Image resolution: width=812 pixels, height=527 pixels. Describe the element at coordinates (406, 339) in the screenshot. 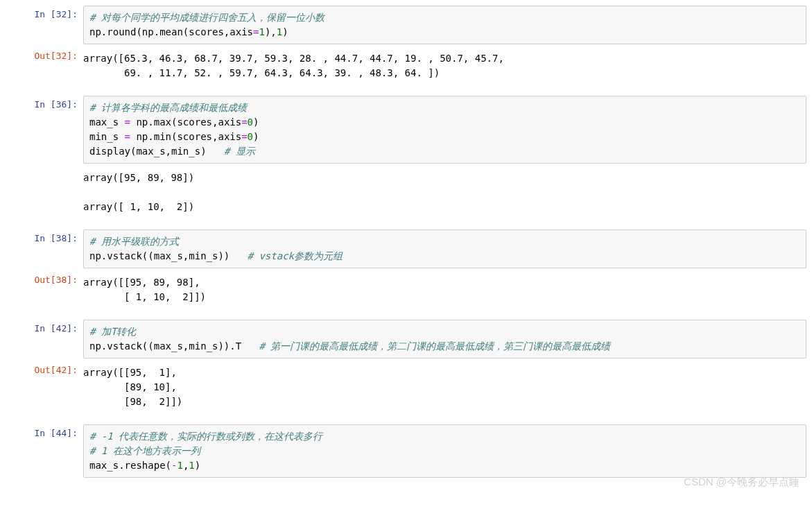

I see `input-cell: In [42]:# 加T转化 np.vstack((max_s,min_s)).…` at that location.